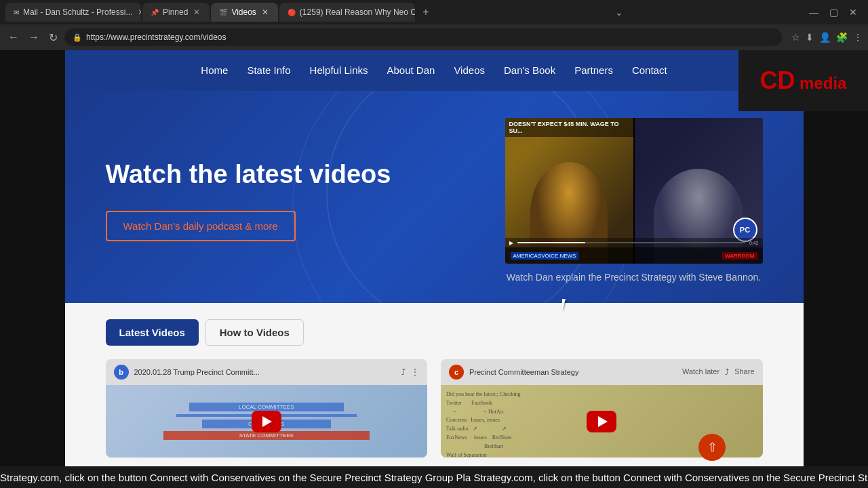 This screenshot has width=868, height=488. Describe the element at coordinates (650, 70) in the screenshot. I see `nav-contact: Contact` at that location.